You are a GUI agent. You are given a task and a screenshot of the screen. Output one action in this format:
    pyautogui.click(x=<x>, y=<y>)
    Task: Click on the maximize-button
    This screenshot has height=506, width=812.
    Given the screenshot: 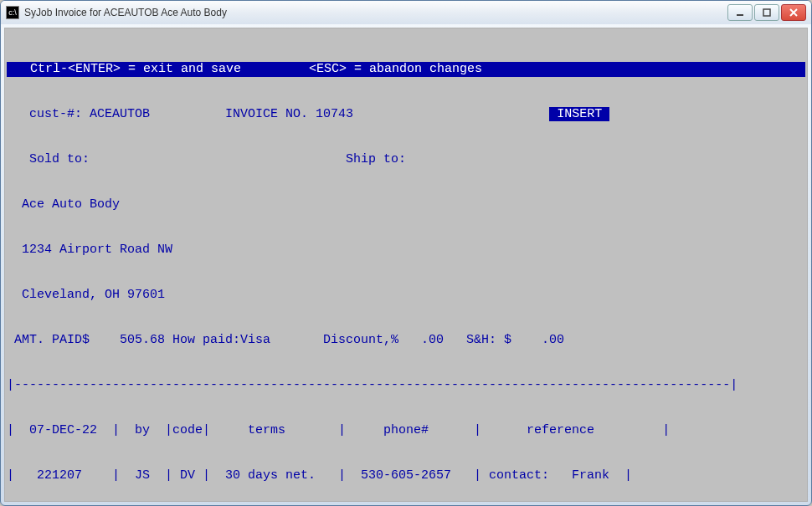 What is the action you would take?
    pyautogui.click(x=767, y=13)
    